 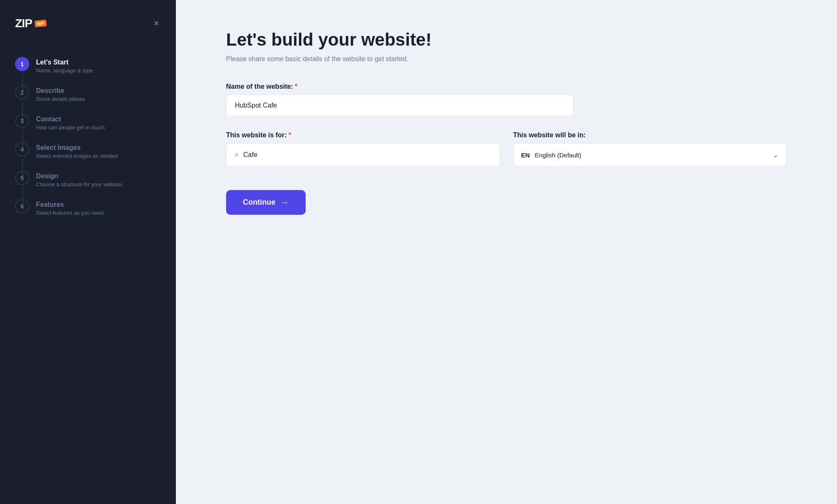 I want to click on sidebar-header: ZIP WP ×, so click(x=88, y=23).